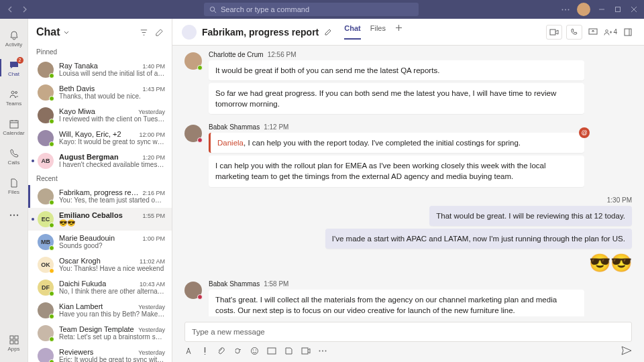  What do you see at coordinates (154, 89) in the screenshot?
I see `chat-item-time: 1:43 PM` at bounding box center [154, 89].